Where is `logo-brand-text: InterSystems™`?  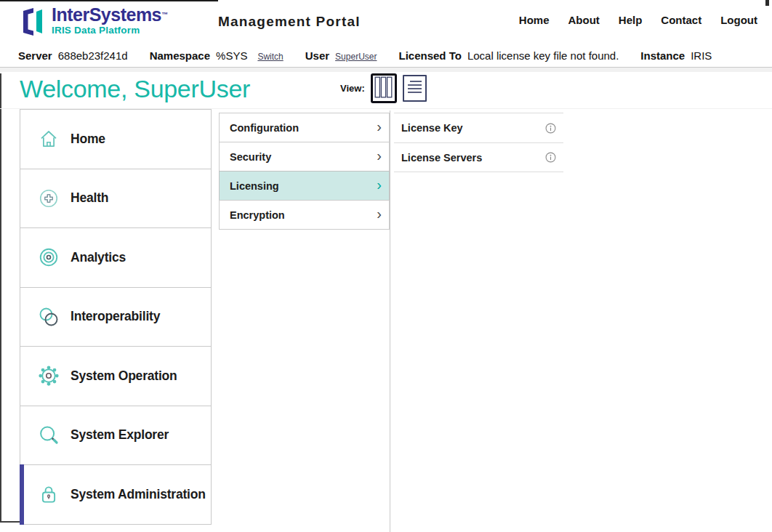
logo-brand-text: InterSystems™ is located at coordinates (110, 15).